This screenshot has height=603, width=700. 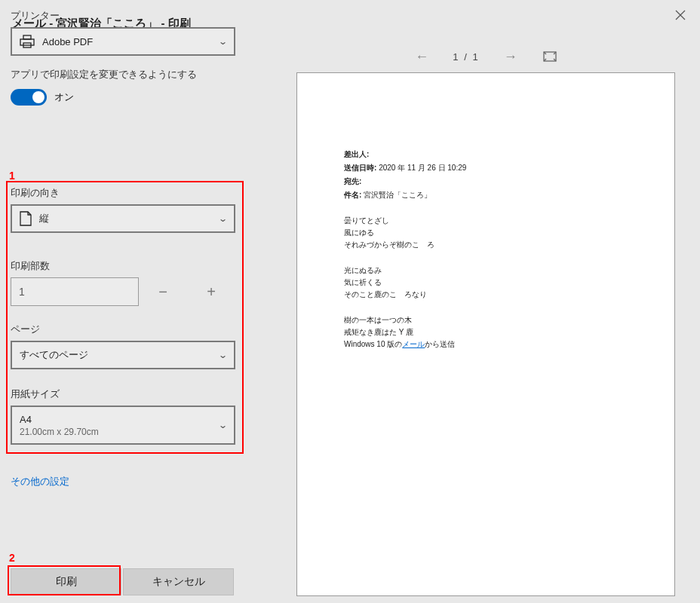 I want to click on orientation-dropdown: 縦 ⌄, so click(x=123, y=219).